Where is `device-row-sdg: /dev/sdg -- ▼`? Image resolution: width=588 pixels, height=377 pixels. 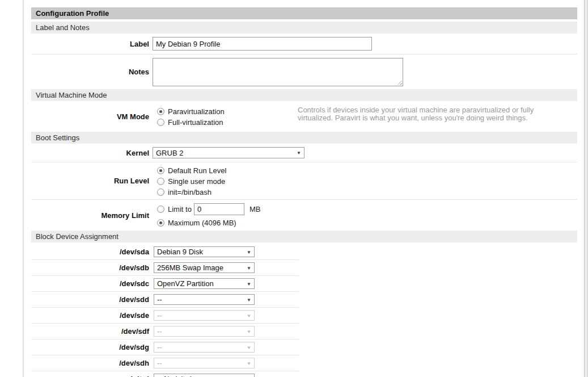 device-row-sdg: /dev/sdg -- ▼ is located at coordinates (304, 347).